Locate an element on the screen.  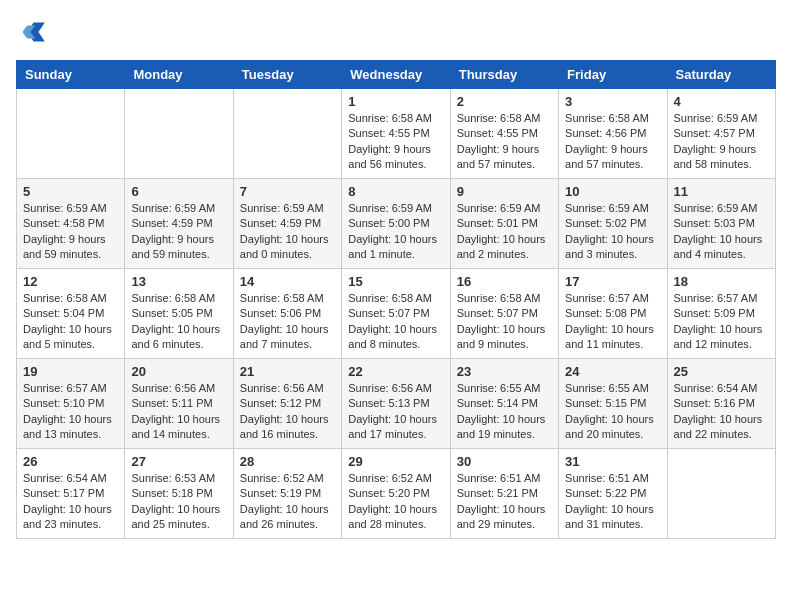
column-header-tuesday: Tuesday is located at coordinates (287, 75).